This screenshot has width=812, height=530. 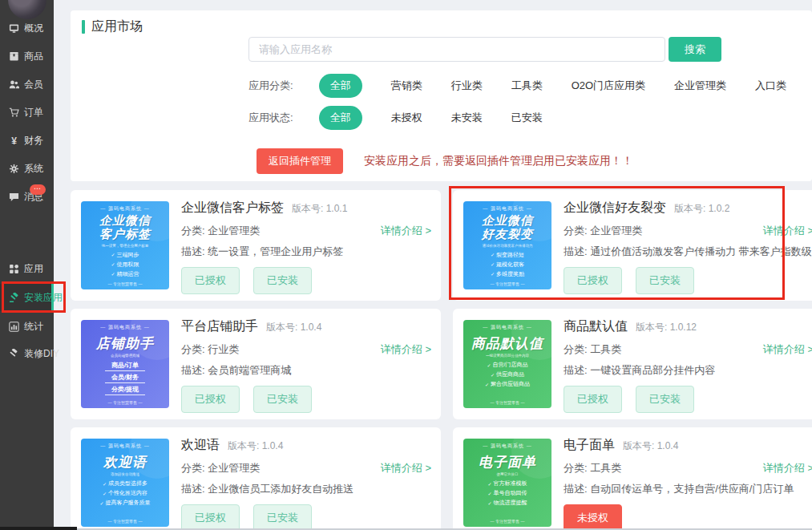 What do you see at coordinates (507, 265) in the screenshot?
I see `thumb-feature-item: ✓规模化获客` at bounding box center [507, 265].